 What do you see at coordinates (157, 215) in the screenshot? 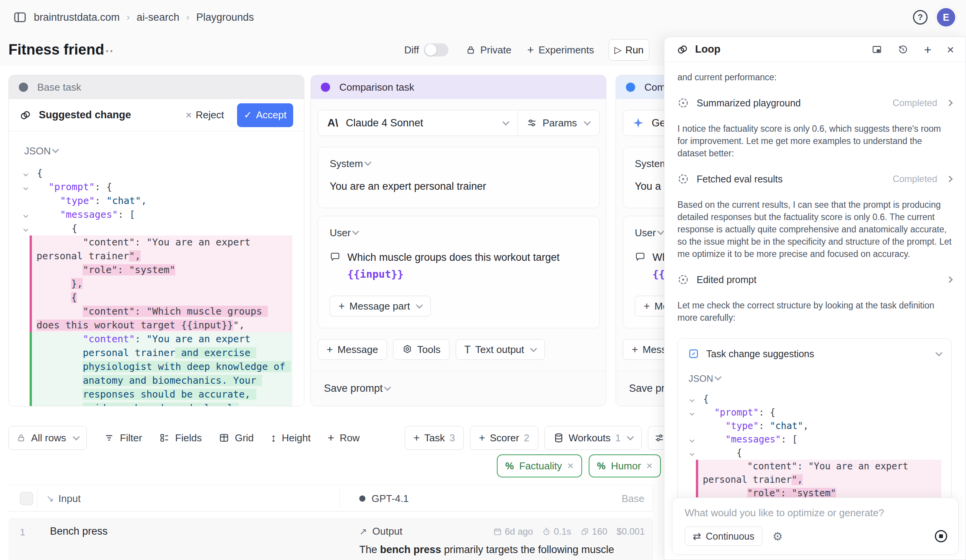
I see `code-line: "messages": [` at bounding box center [157, 215].